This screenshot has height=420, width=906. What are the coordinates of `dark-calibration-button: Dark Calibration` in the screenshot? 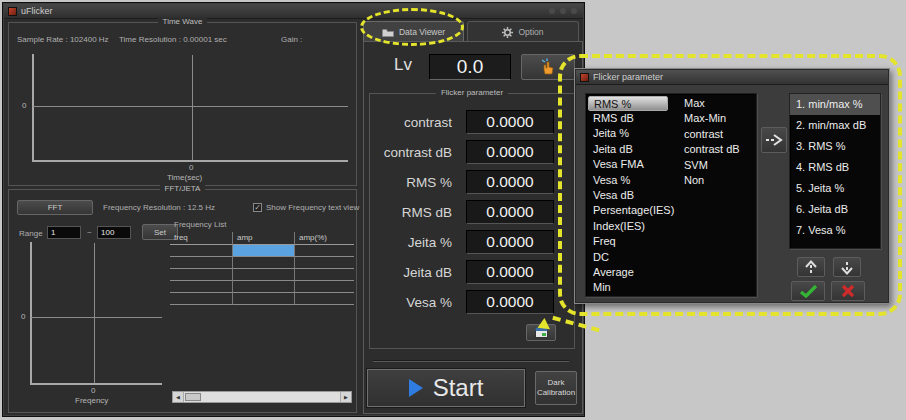 It's located at (556, 388).